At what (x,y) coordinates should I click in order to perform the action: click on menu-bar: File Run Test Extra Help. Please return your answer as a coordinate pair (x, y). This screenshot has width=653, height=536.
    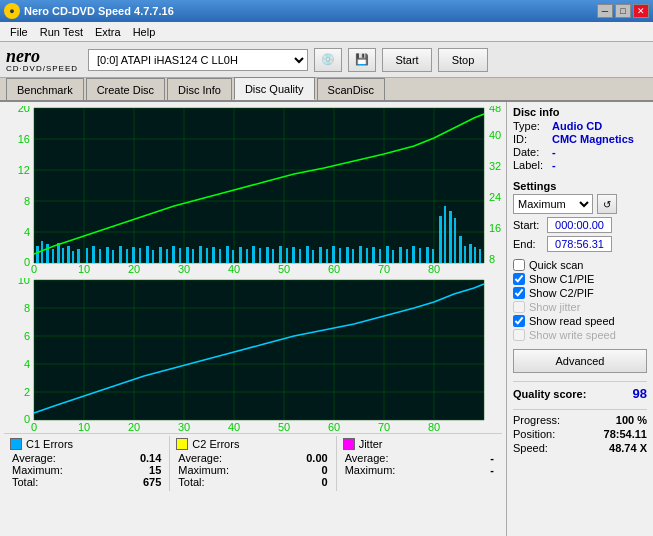
    Looking at the image, I should click on (326, 32).